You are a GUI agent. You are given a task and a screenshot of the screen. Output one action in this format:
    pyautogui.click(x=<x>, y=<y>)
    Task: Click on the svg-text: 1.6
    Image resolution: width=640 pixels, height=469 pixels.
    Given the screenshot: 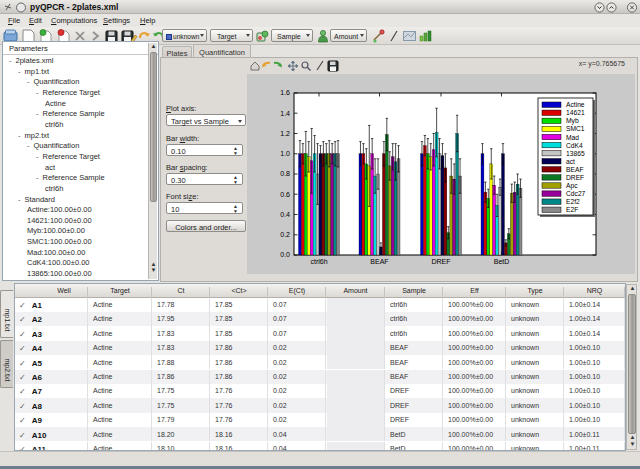 What is the action you would take?
    pyautogui.click(x=285, y=92)
    